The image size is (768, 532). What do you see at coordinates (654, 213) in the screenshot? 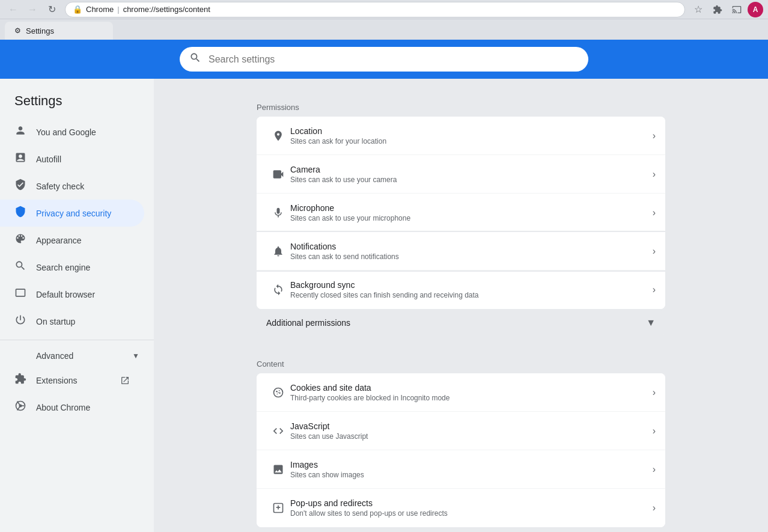
I see `microphone-arrow-icon: ›` at bounding box center [654, 213].